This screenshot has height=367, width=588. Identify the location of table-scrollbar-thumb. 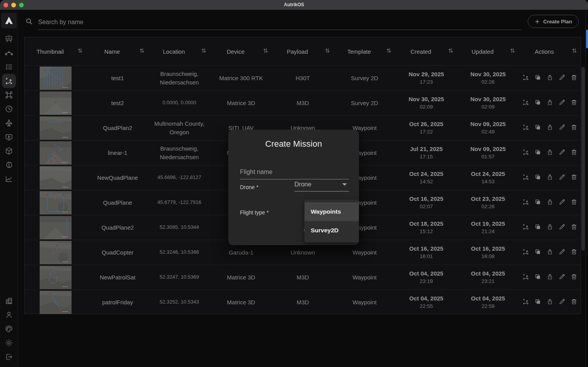
(583, 159).